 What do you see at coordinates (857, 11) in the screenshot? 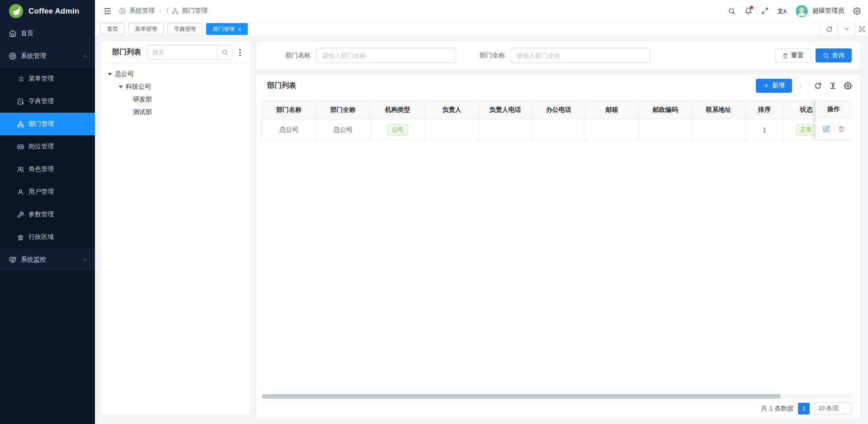
I see `settings-gear-icon` at bounding box center [857, 11].